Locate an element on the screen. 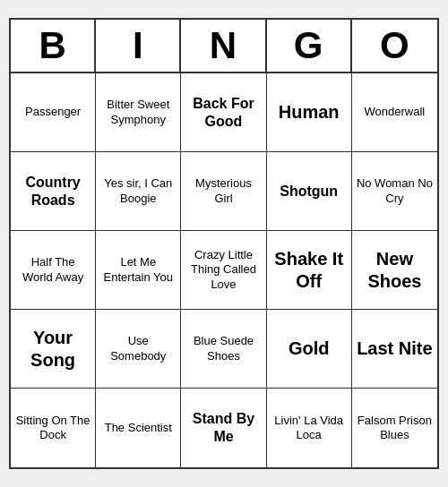 The width and height of the screenshot is (448, 487). bingo-header: BINGO is located at coordinates (224, 47).